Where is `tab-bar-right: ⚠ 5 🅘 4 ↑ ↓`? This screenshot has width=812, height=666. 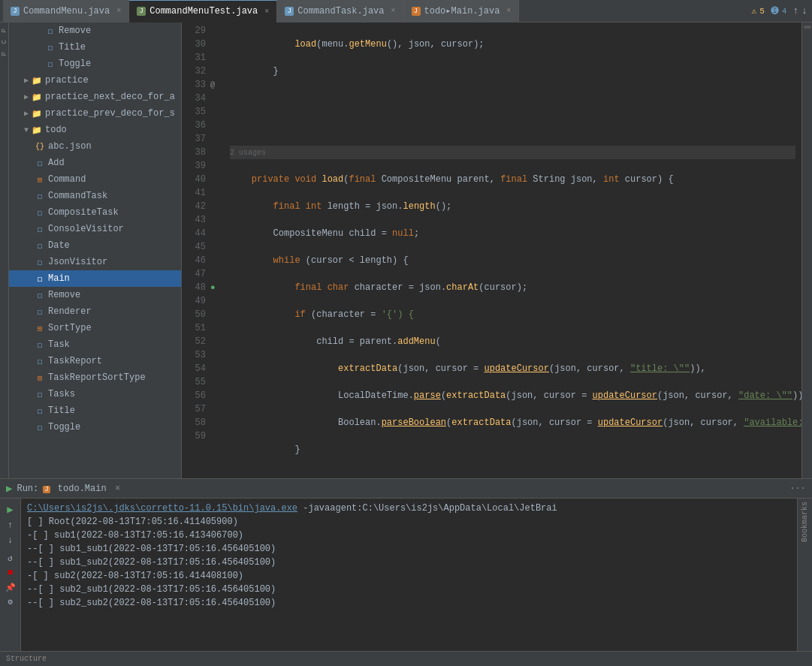 tab-bar-right: ⚠ 5 🅘 4 ↑ ↓ is located at coordinates (782, 11).